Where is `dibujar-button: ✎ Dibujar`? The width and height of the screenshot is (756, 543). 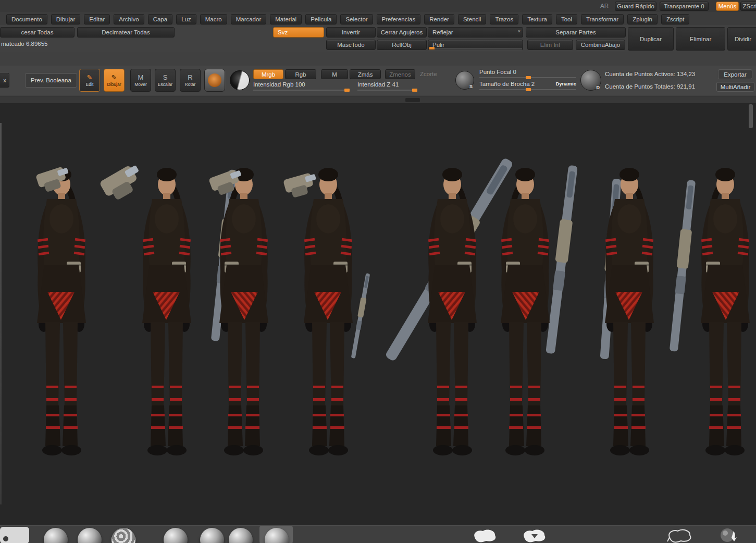 dibujar-button: ✎ Dibujar is located at coordinates (114, 80).